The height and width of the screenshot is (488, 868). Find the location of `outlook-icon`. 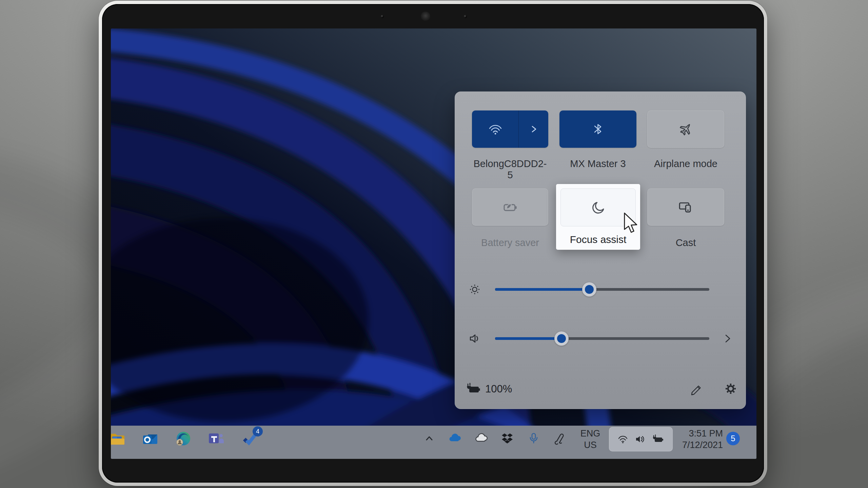

outlook-icon is located at coordinates (151, 439).